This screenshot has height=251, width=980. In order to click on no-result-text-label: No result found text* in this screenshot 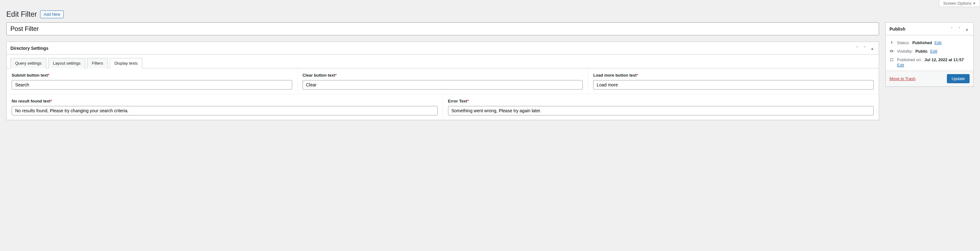, I will do `click(224, 101)`.